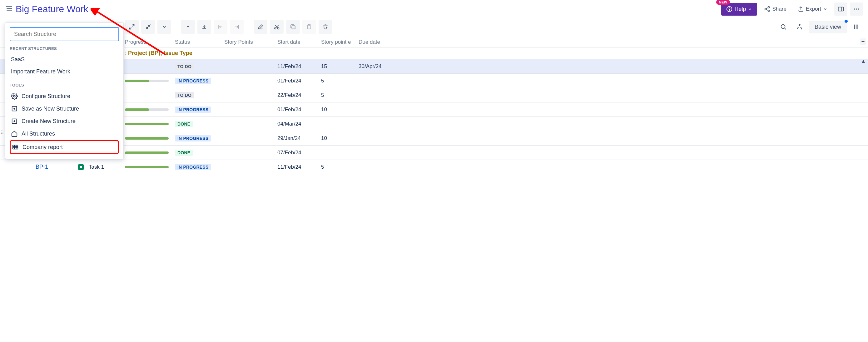  I want to click on help-button: NEW Help, so click(739, 9).